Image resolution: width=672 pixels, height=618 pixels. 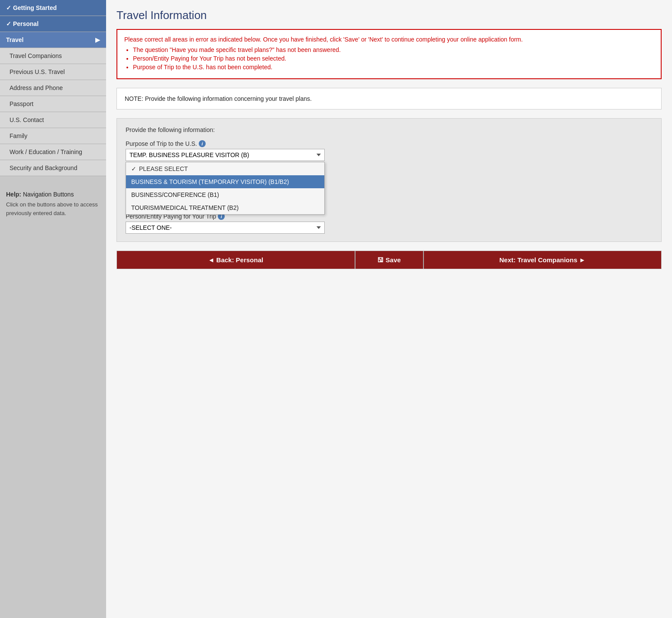 I want to click on purpose-info-icon: i, so click(x=202, y=144).